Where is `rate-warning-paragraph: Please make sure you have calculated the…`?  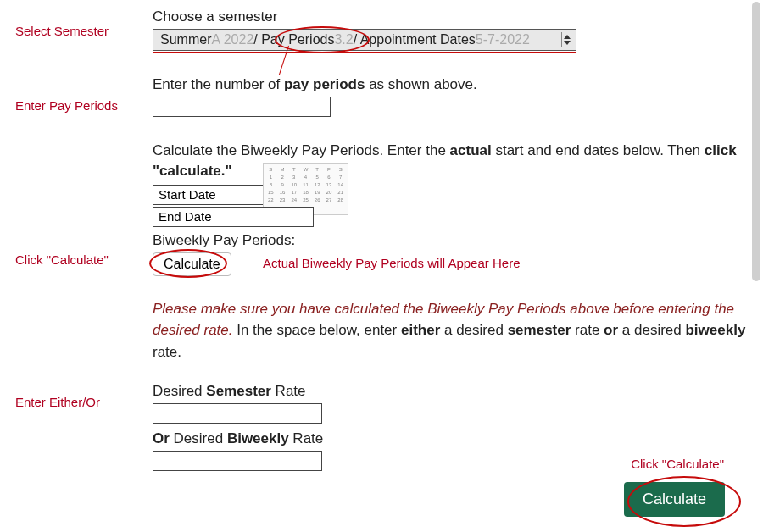
rate-warning-paragraph: Please make sure you have calculated the… is located at coordinates (449, 330).